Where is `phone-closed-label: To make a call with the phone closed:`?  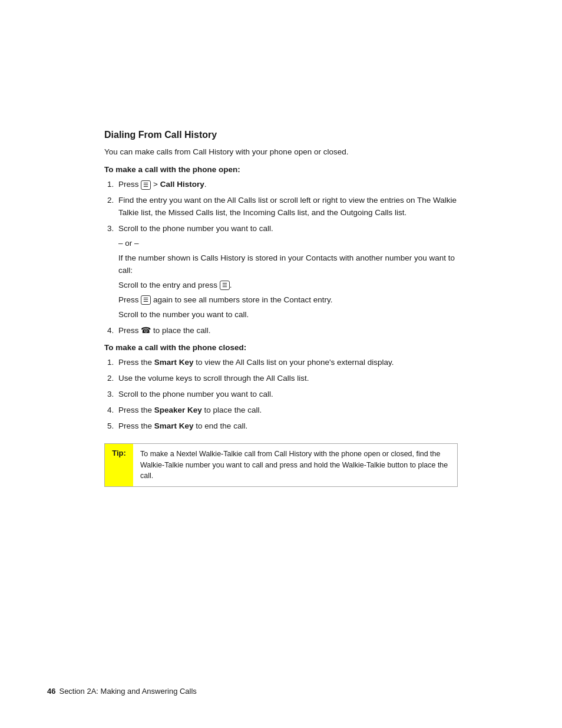 phone-closed-label: To make a call with the phone closed: is located at coordinates (281, 348).